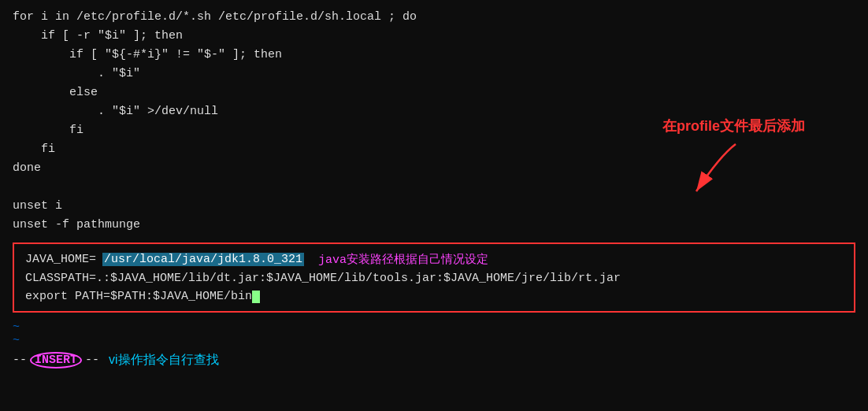 This screenshot has width=868, height=411. What do you see at coordinates (403, 260) in the screenshot?
I see `java-home-comment: java安装路径根据自己情况设定` at bounding box center [403, 260].